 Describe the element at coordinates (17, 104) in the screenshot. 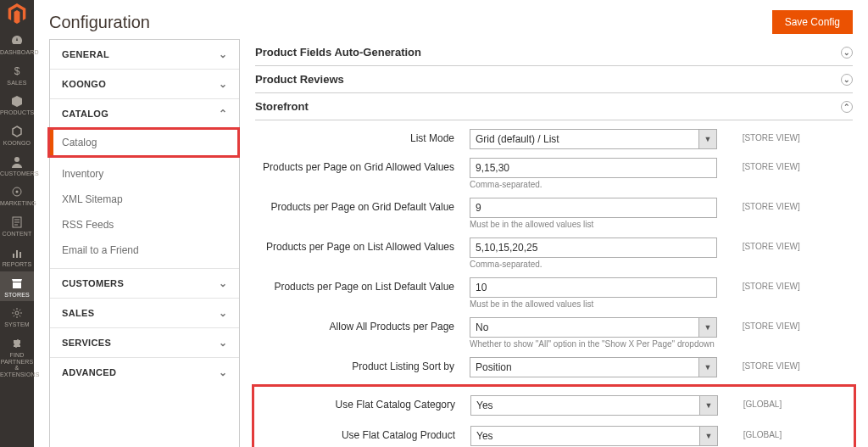

I see `nav-products: PRODUCTS` at that location.